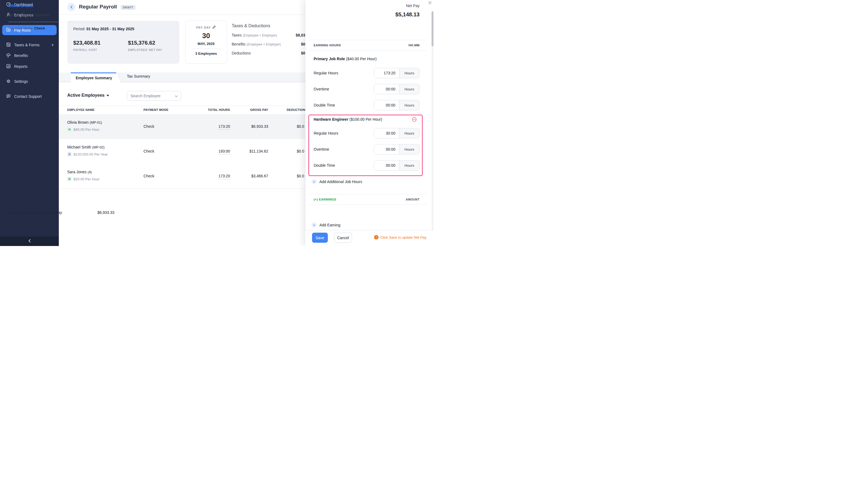 The width and height of the screenshot is (868, 492). I want to click on cancel-button: Cancel, so click(343, 238).